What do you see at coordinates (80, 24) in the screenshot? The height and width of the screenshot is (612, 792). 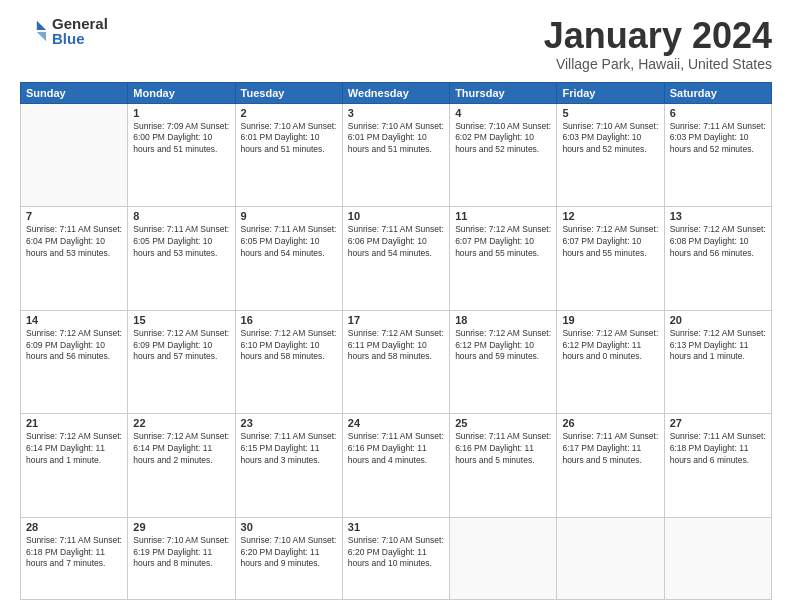 I see `logo-general: General` at bounding box center [80, 24].